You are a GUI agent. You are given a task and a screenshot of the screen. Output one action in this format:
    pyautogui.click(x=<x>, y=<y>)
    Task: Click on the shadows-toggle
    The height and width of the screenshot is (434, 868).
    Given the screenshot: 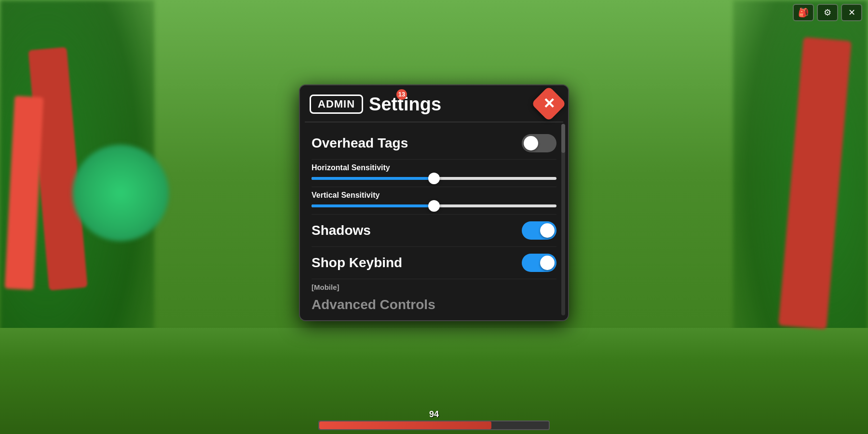 What is the action you would take?
    pyautogui.click(x=539, y=231)
    